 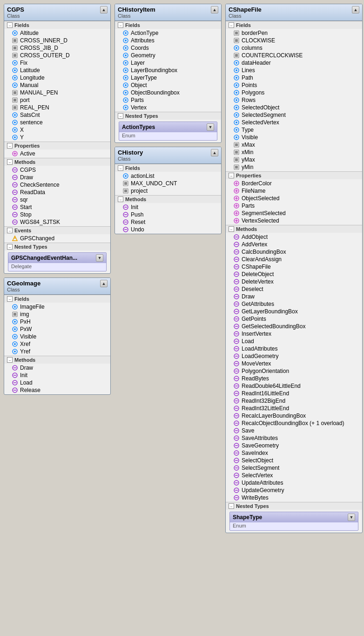 I want to click on list-item: LayerType, so click(x=168, y=78).